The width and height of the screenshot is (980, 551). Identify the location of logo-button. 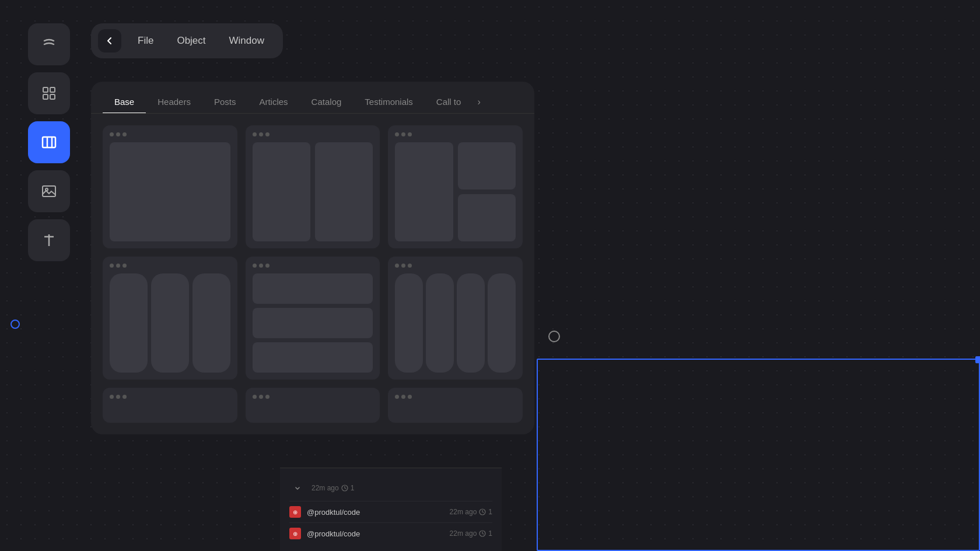
(49, 44).